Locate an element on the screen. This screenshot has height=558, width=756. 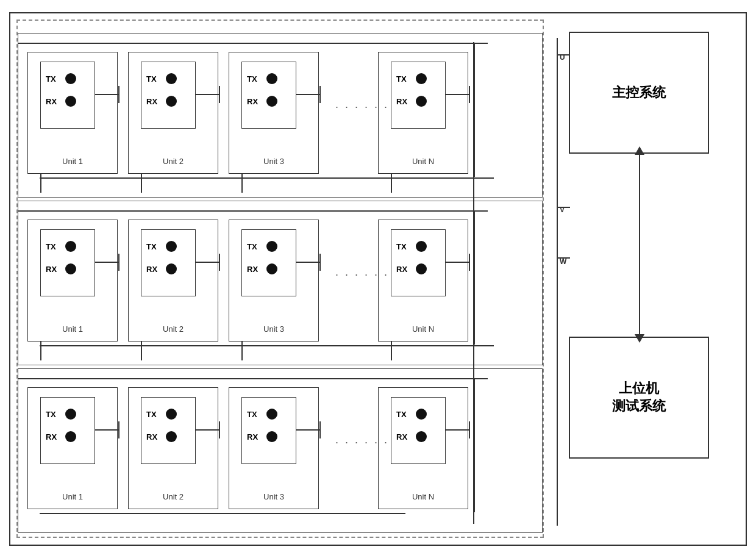
conn-r3u4-right is located at coordinates (457, 430).